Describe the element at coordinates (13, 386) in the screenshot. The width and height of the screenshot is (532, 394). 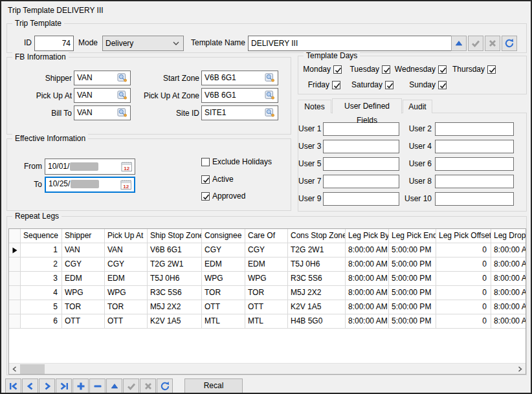
I see `first-record-button` at that location.